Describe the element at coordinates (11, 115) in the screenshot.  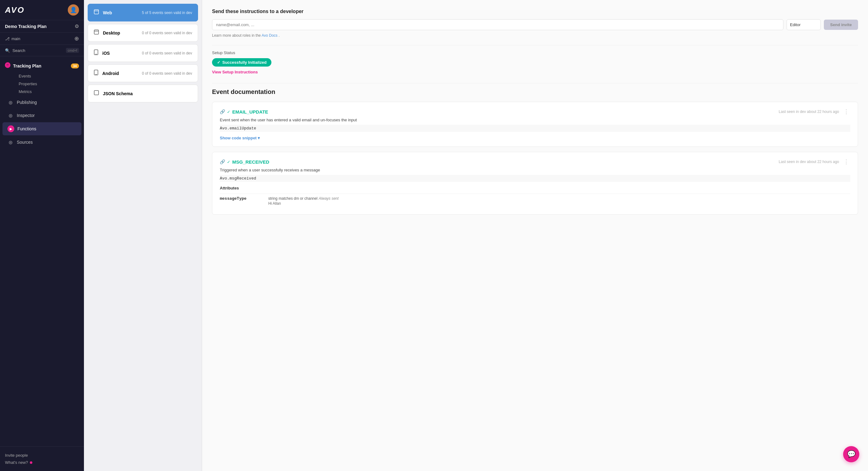
I see `inspector-icon: ◎` at that location.